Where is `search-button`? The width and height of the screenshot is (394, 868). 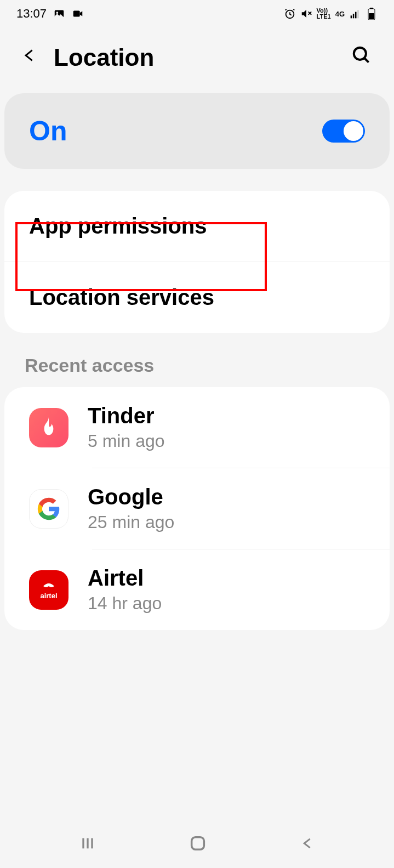 search-button is located at coordinates (362, 58).